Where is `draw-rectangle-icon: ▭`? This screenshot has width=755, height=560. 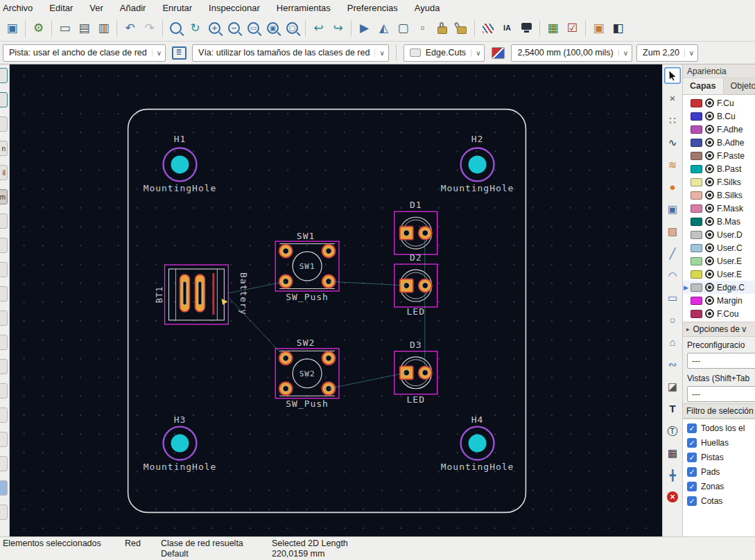 draw-rectangle-icon: ▭ is located at coordinates (672, 297).